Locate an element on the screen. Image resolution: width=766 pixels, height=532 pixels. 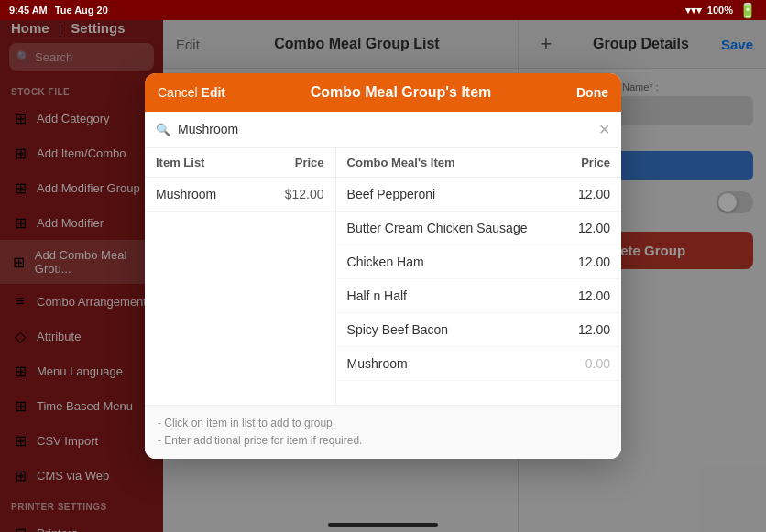
modal-done-button: Done is located at coordinates (592, 92).